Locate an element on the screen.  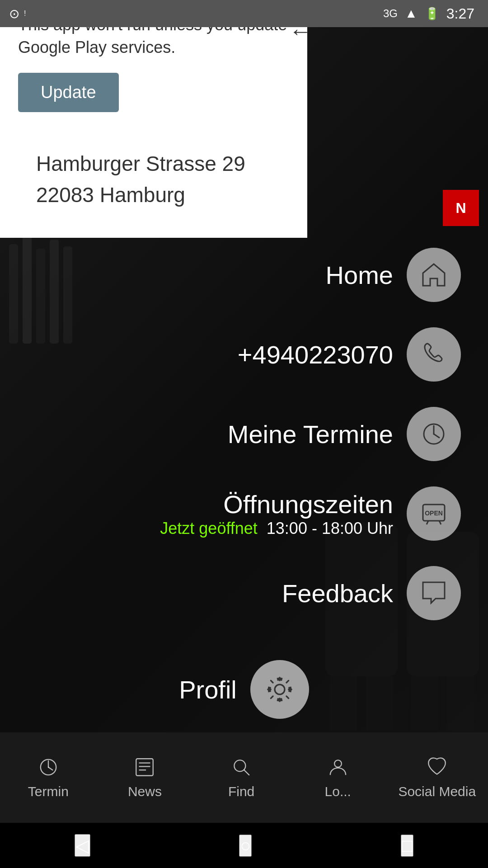
nav-item-find: Find is located at coordinates (241, 778).